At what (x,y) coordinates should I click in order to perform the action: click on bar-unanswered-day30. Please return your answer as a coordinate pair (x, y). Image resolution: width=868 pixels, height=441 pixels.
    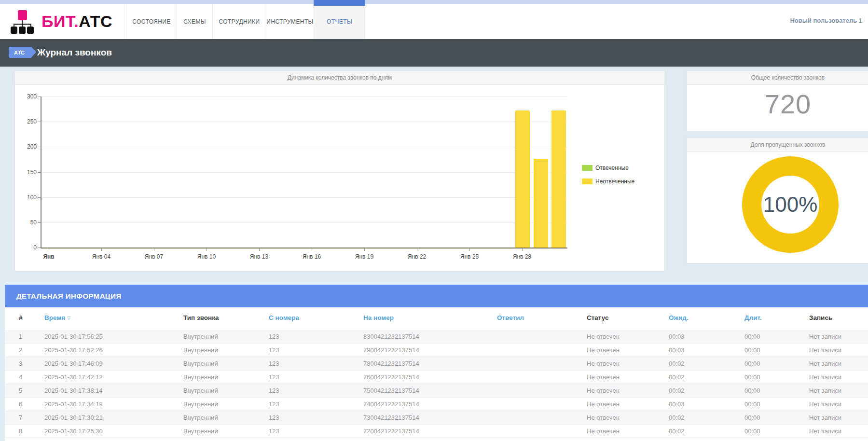
    Looking at the image, I should click on (541, 203).